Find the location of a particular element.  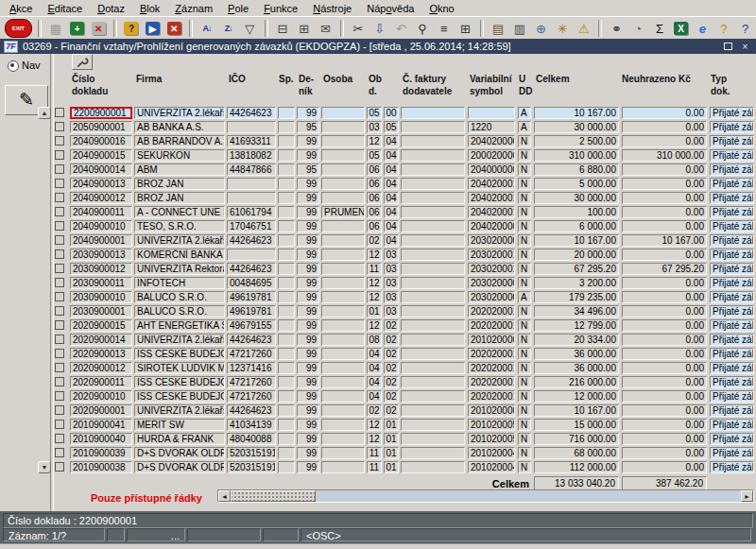

cell-vs: 2020200013 is located at coordinates (491, 369).